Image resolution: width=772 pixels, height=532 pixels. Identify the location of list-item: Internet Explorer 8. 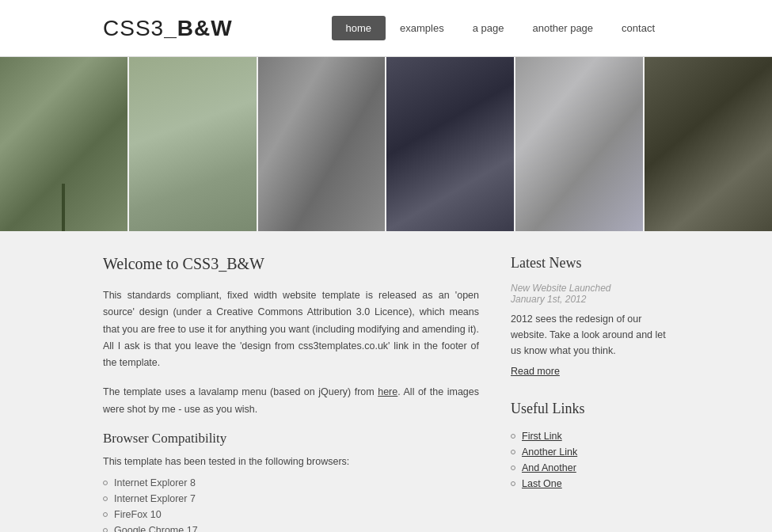
(291, 483).